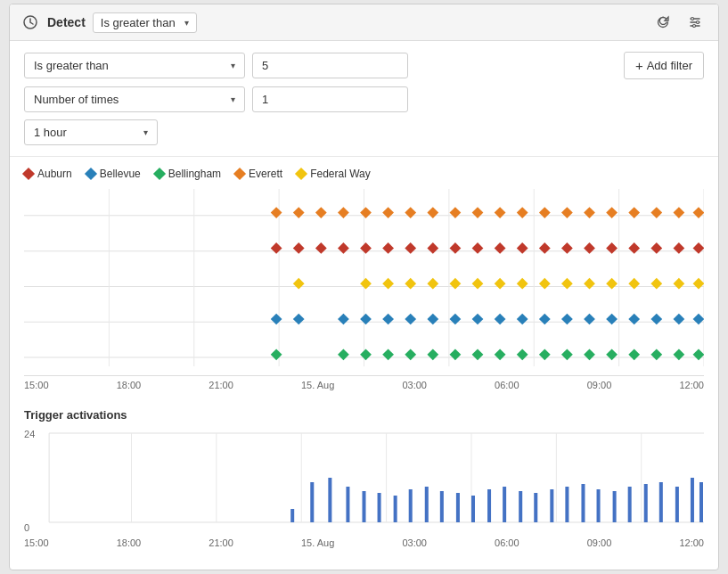 The image size is (728, 574). What do you see at coordinates (188, 174) in the screenshot?
I see `legend-bellingham: Bellingham` at bounding box center [188, 174].